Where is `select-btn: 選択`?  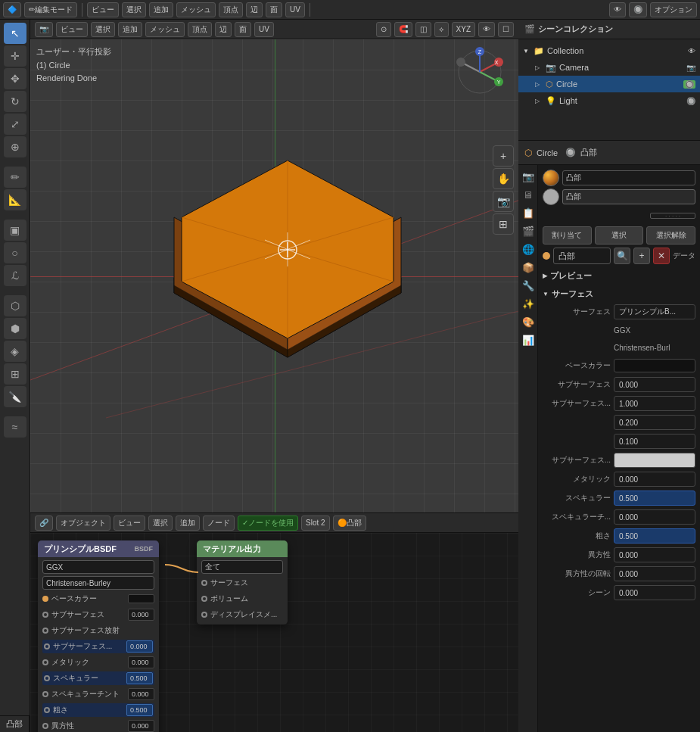 select-btn: 選択 is located at coordinates (619, 235).